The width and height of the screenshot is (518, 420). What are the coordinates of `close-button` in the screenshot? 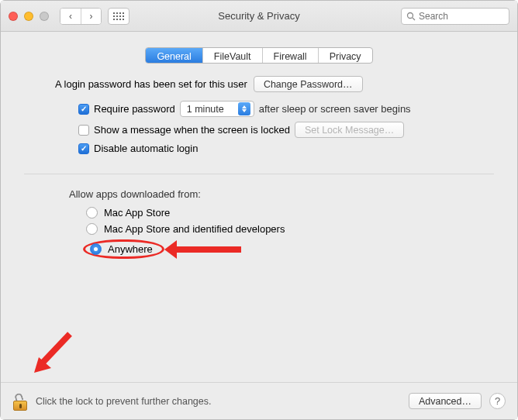 It's located at (13, 16).